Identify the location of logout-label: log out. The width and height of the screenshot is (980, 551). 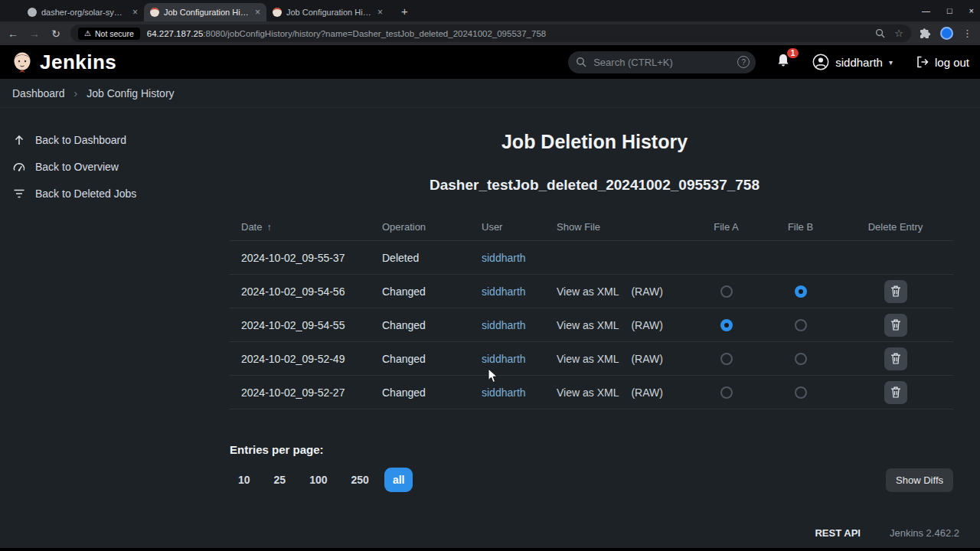
(952, 63).